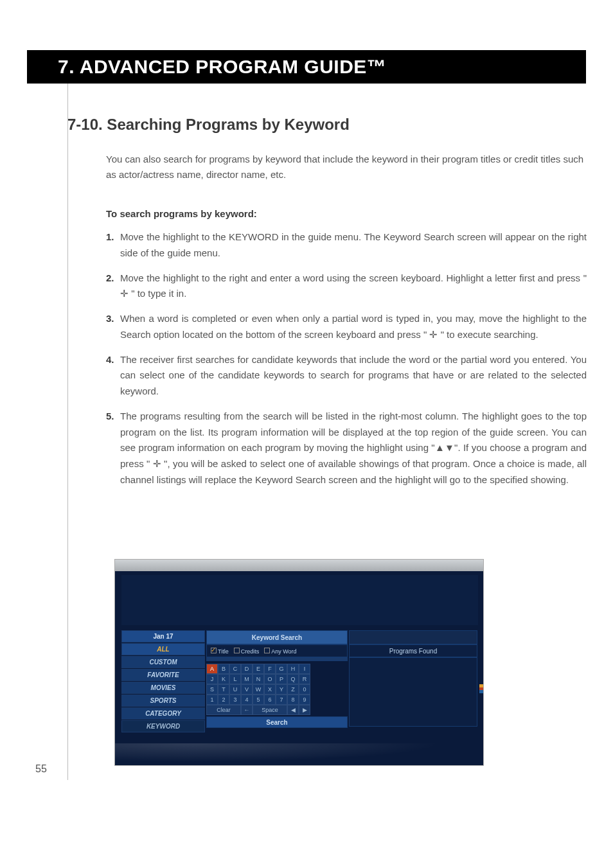 The height and width of the screenshot is (868, 613). I want to click on key-i: I, so click(305, 669).